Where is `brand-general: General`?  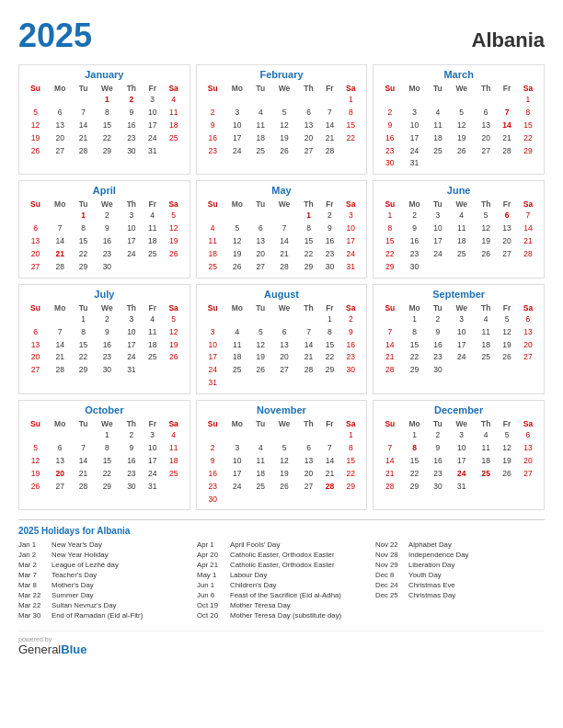 brand-general: General is located at coordinates (40, 649).